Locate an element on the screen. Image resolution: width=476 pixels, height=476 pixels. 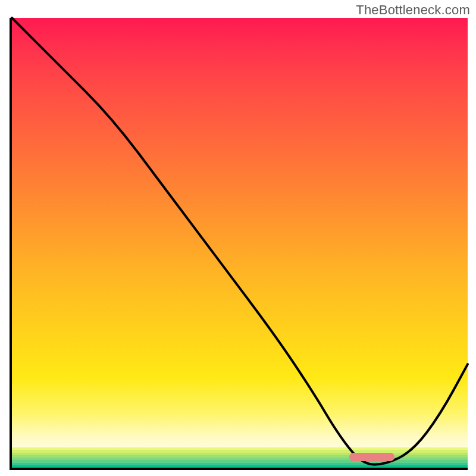
optimal-range-marker is located at coordinates (372, 457).